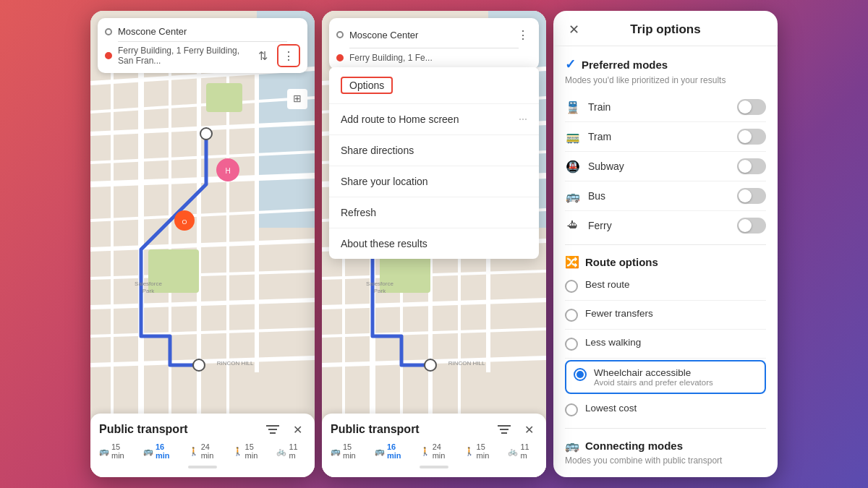 The height and width of the screenshot is (488, 868). I want to click on time2-bike-1: 🚲 11 m, so click(522, 451).